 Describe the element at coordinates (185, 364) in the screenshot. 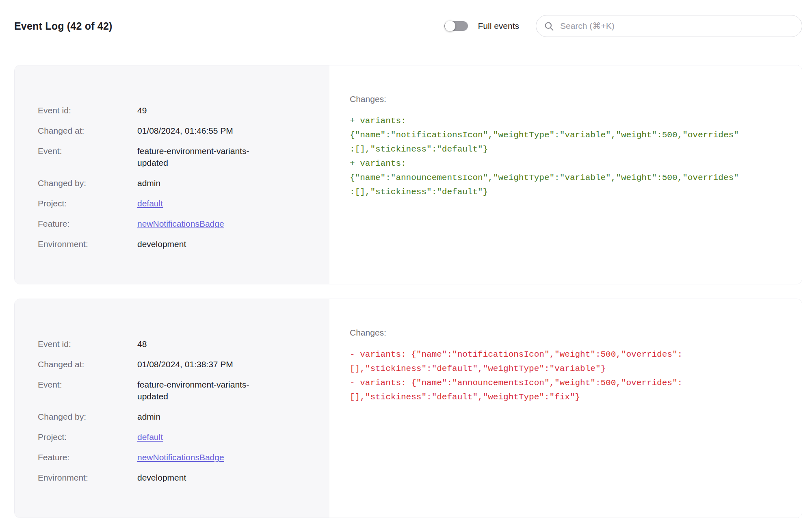

I see `meta-value: 01/08/2024, 01:38:37 PM` at that location.